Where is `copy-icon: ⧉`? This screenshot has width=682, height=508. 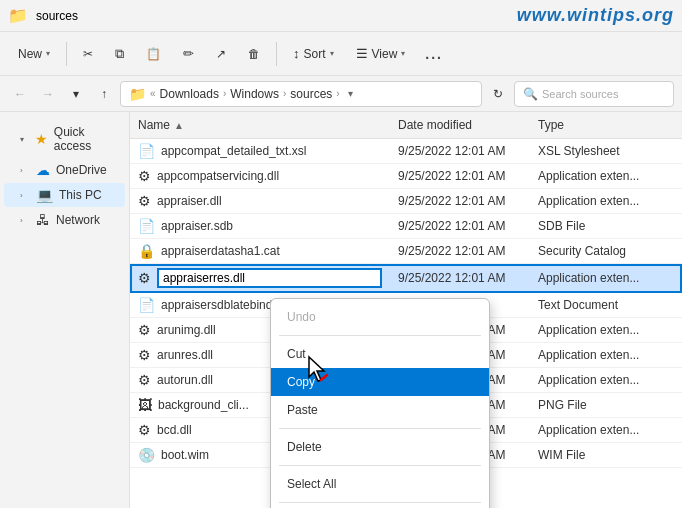
copy-icon: ⧉ is located at coordinates (120, 54).